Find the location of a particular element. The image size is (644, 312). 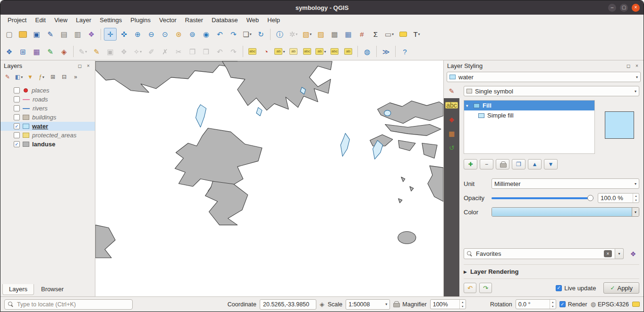

renderer-selector: Single symbol ▾ is located at coordinates (551, 91).